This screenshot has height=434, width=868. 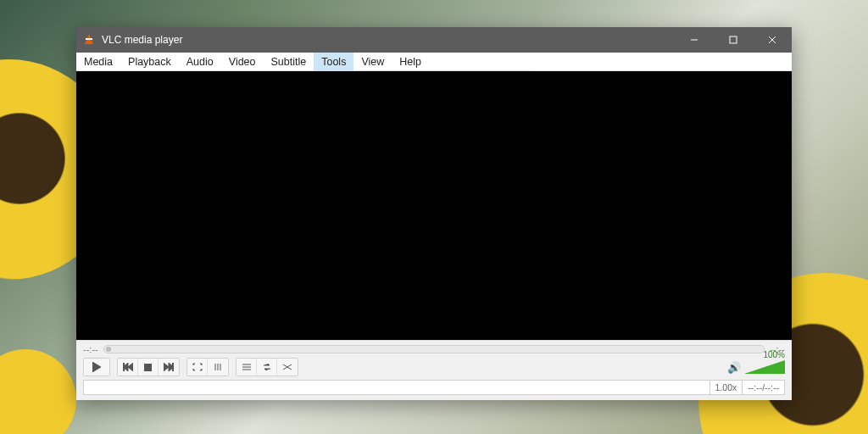 What do you see at coordinates (218, 367) in the screenshot?
I see `ext-settings-button` at bounding box center [218, 367].